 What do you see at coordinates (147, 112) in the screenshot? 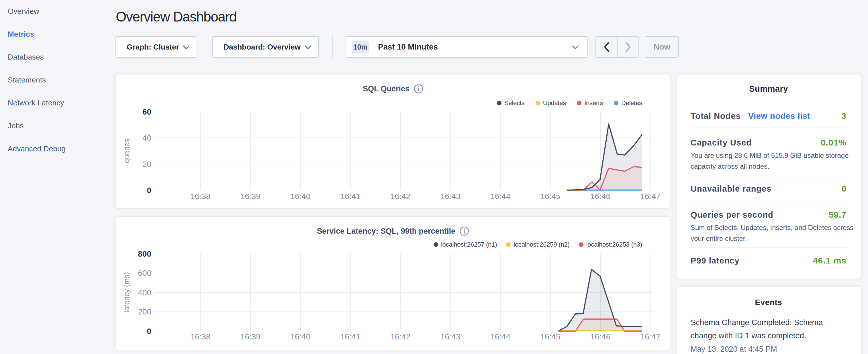
I see `svg-text: 60` at bounding box center [147, 112].